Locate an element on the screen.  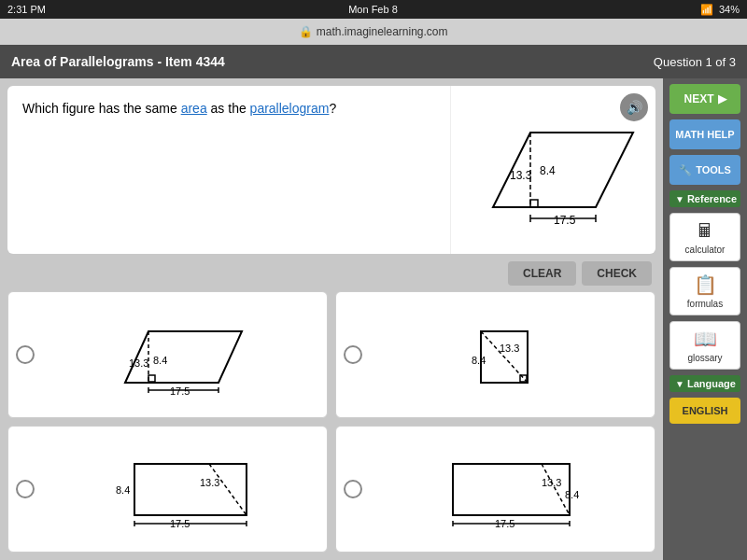
audio-button: 🔊 is located at coordinates (634, 107).